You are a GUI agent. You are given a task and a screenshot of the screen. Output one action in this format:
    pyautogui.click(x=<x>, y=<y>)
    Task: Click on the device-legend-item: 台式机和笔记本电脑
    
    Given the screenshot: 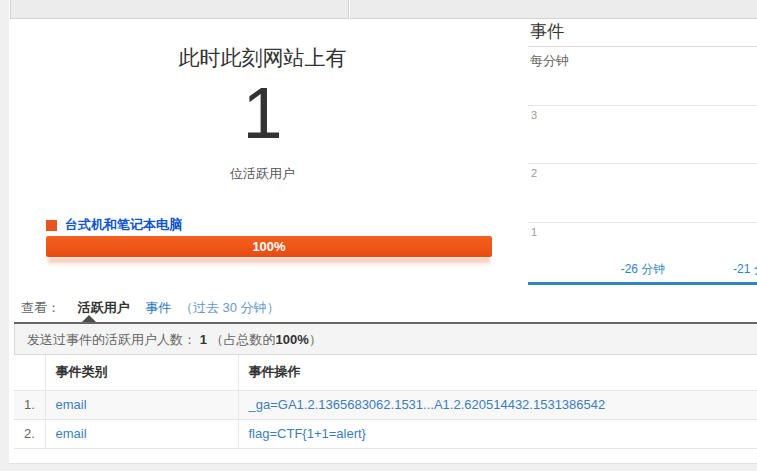 What is the action you would take?
    pyautogui.click(x=114, y=225)
    